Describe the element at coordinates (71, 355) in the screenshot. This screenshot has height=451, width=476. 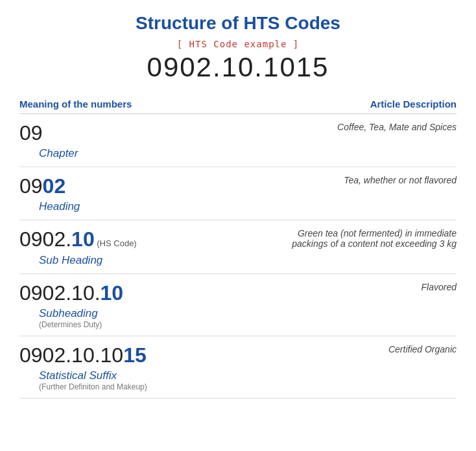
I see `code-prefix: 0902.10.10` at that location.